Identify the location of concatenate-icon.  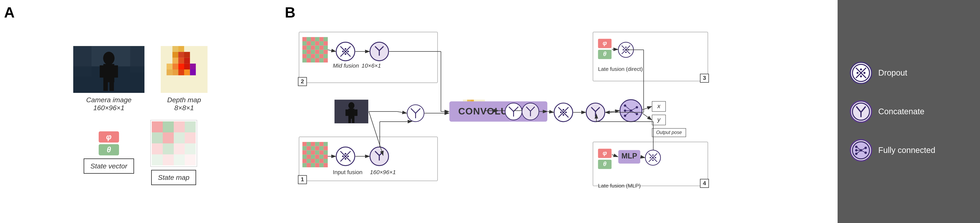
(861, 112).